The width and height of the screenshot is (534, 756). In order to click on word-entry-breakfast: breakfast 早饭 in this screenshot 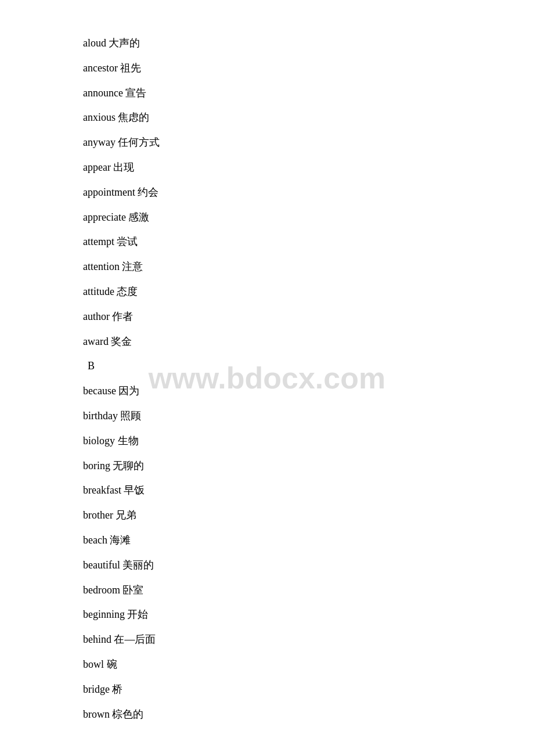, I will do `click(267, 490)`.